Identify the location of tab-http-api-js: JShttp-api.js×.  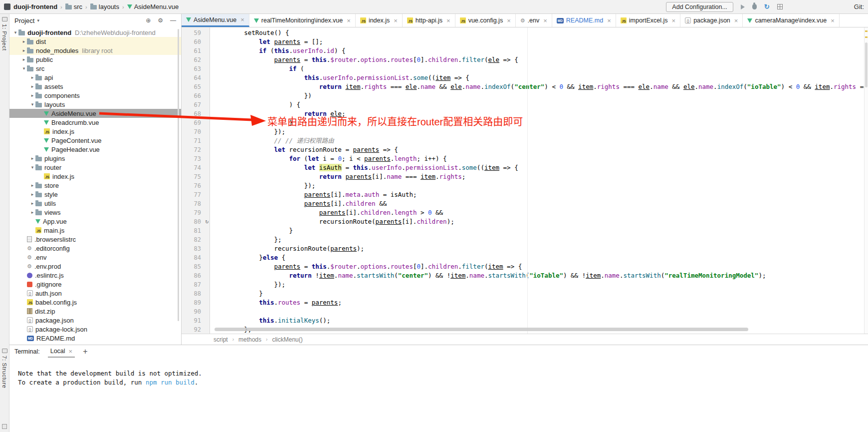
(429, 20).